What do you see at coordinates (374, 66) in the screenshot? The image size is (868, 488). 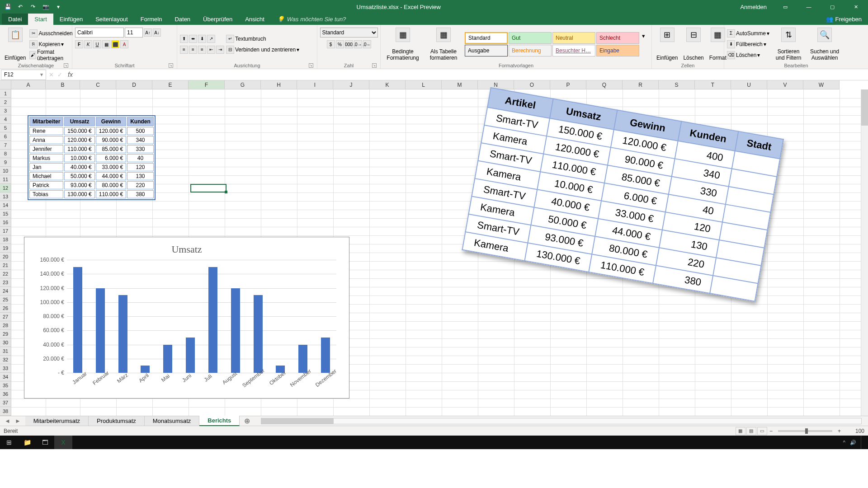 I see `dialog-launcher-icon: ↘` at bounding box center [374, 66].